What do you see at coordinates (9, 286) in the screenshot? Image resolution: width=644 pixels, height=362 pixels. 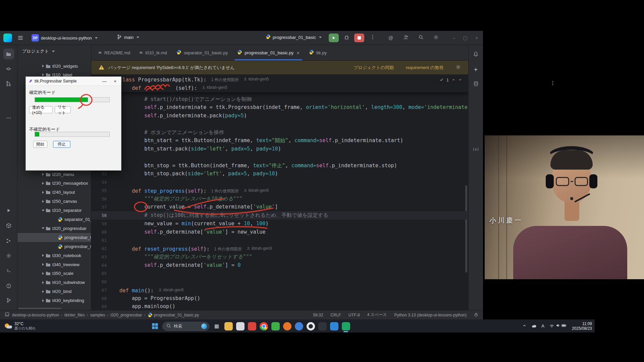 I see `problems-icon` at bounding box center [9, 286].